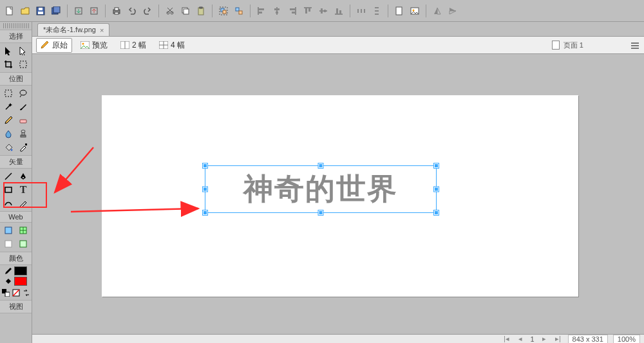  Describe the element at coordinates (205, 189) in the screenshot. I see `resize-handle-ml` at that location.